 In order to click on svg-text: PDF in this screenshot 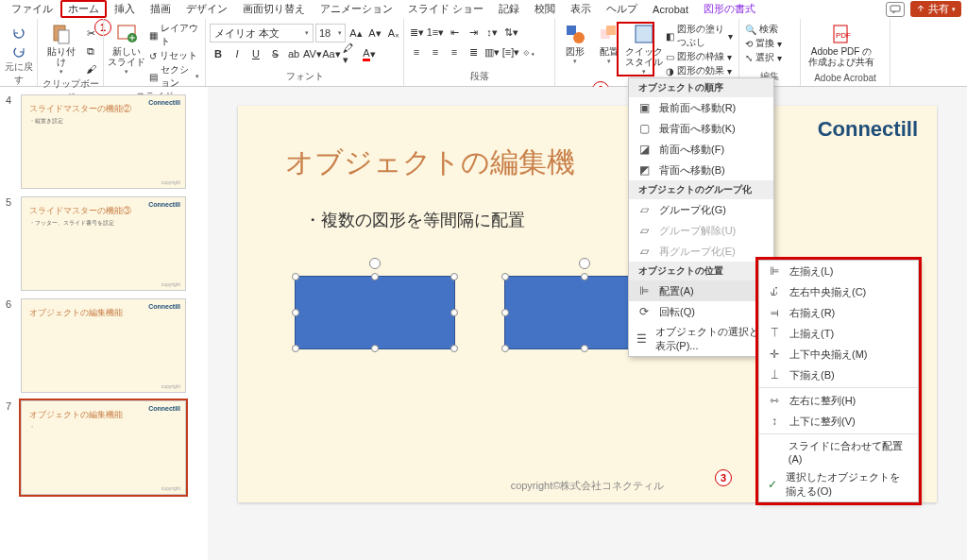, I will do `click(843, 36)`.